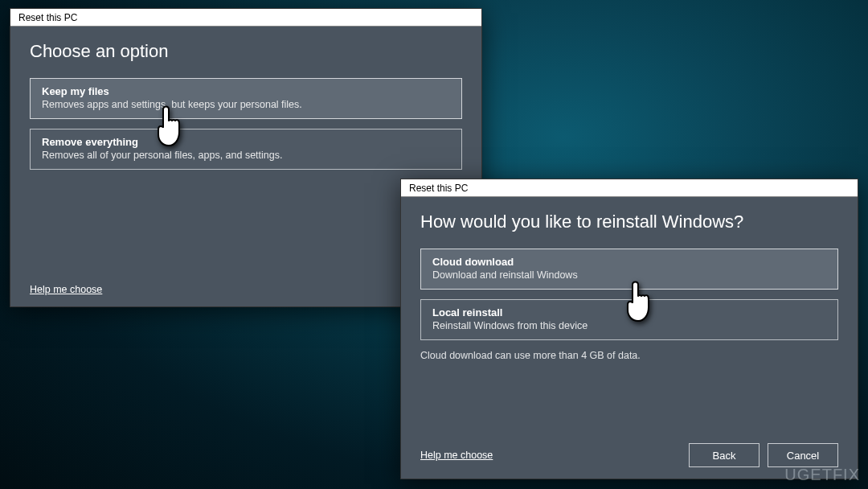 This screenshot has width=868, height=489. I want to click on option-desc: Reinstall Windows from this device, so click(629, 326).